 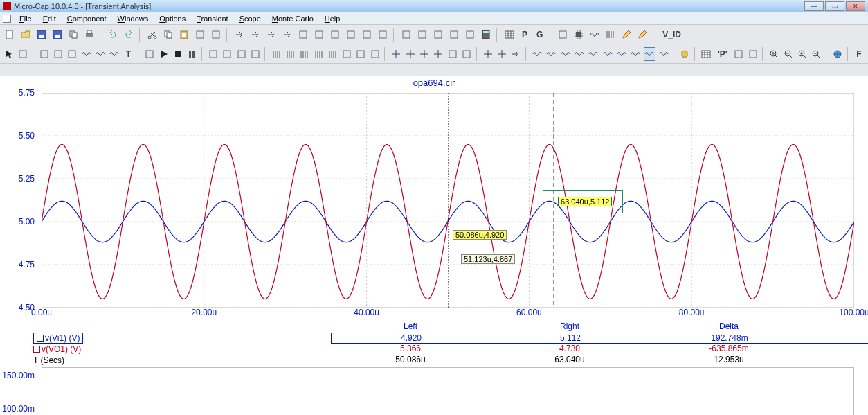 What do you see at coordinates (87, 19) in the screenshot?
I see `menu-component: Component` at bounding box center [87, 19].